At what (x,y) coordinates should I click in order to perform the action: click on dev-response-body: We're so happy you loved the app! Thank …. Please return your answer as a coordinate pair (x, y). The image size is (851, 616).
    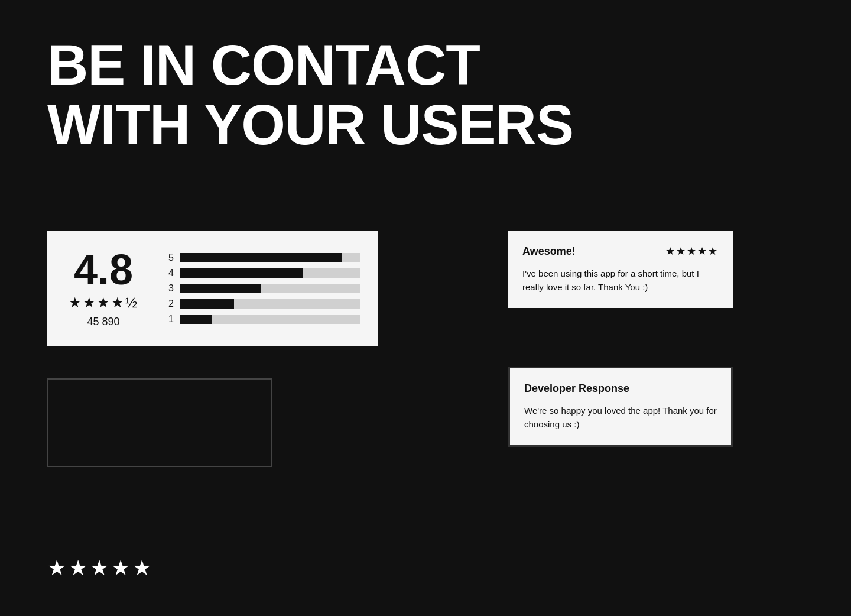
    Looking at the image, I should click on (621, 417).